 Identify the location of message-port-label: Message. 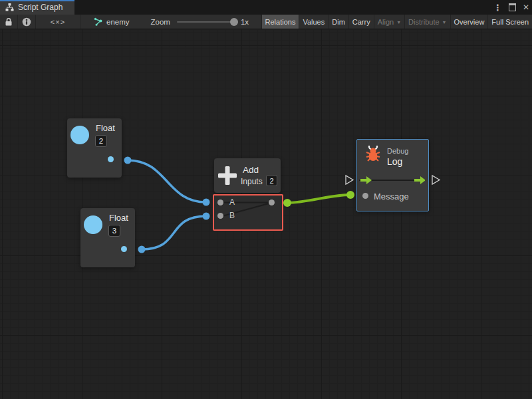
(391, 197).